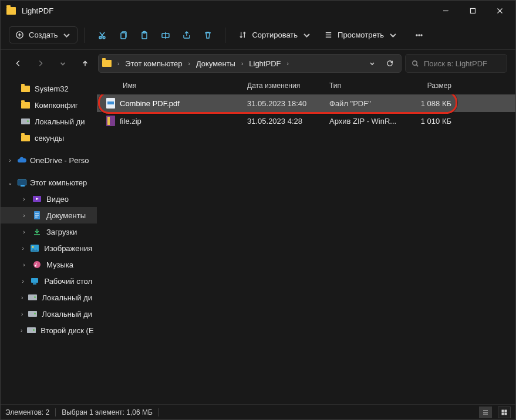 The image size is (516, 420). Describe the element at coordinates (500, 11) in the screenshot. I see `close-button` at that location.